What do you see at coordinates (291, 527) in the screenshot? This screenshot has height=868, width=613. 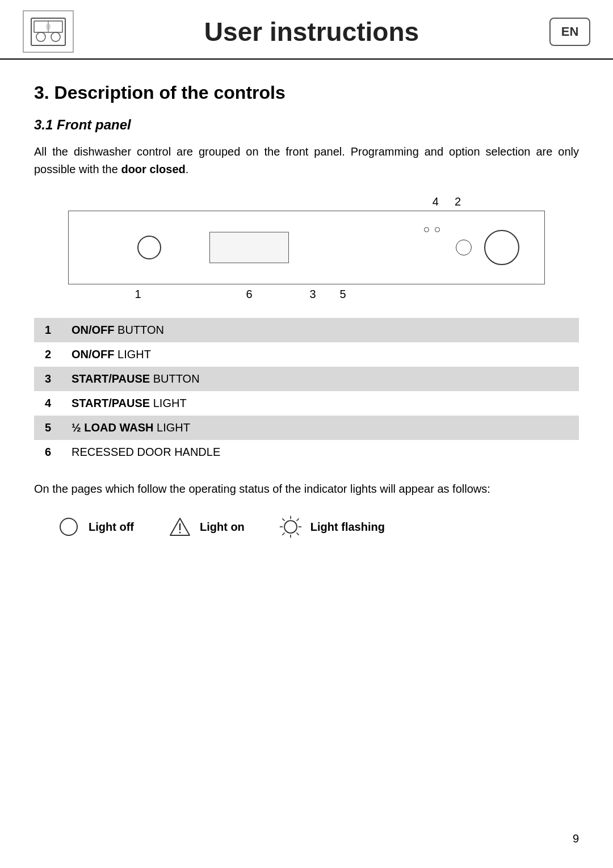 I see `sun-circle-icon` at bounding box center [291, 527].